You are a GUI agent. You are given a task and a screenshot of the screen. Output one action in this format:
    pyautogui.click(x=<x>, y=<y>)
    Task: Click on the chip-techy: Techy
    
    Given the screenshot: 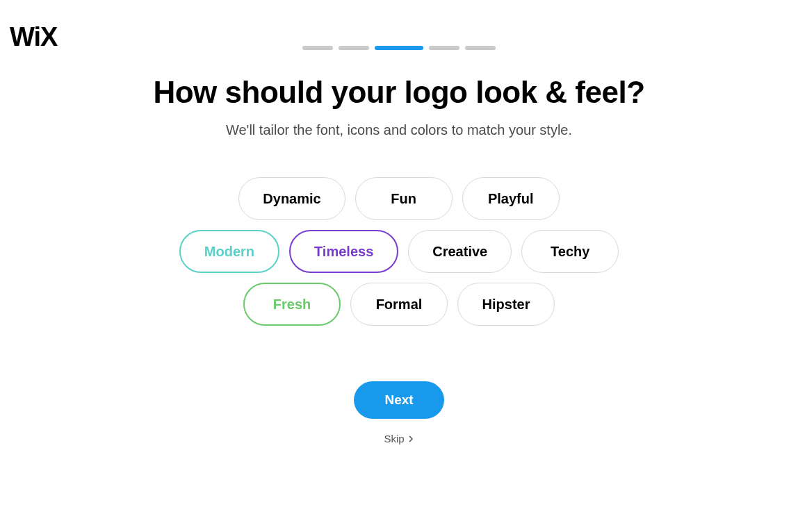 What is the action you would take?
    pyautogui.click(x=570, y=251)
    